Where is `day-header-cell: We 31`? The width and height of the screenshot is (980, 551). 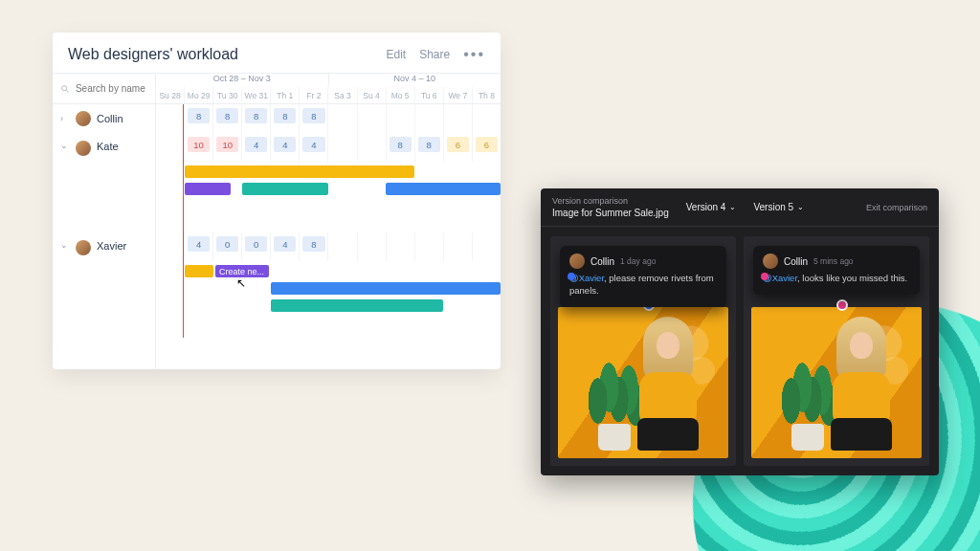 day-header-cell: We 31 is located at coordinates (256, 96).